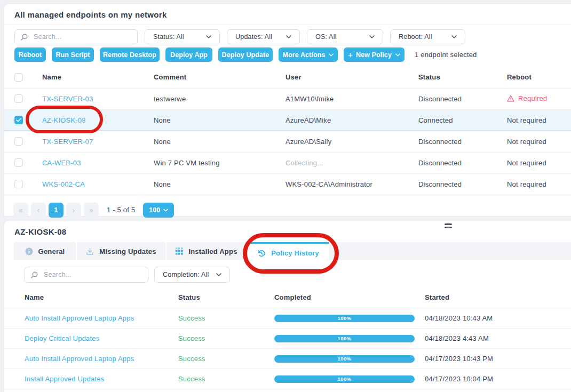 This screenshot has width=571, height=392. What do you see at coordinates (130, 54) in the screenshot?
I see `remote-desktop-button: Remote Desktop` at bounding box center [130, 54].